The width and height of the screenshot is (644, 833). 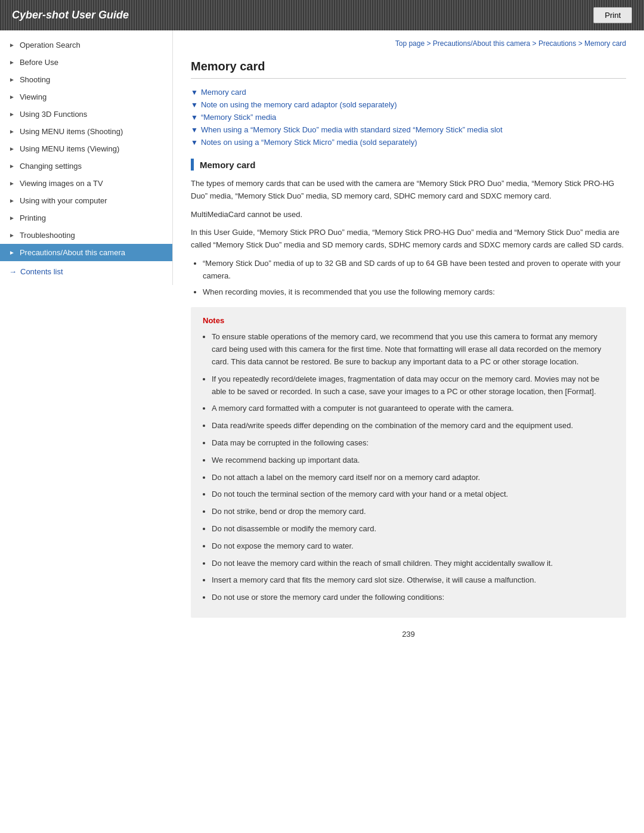 I want to click on toc-item-0: ▼ Memory card, so click(x=408, y=92).